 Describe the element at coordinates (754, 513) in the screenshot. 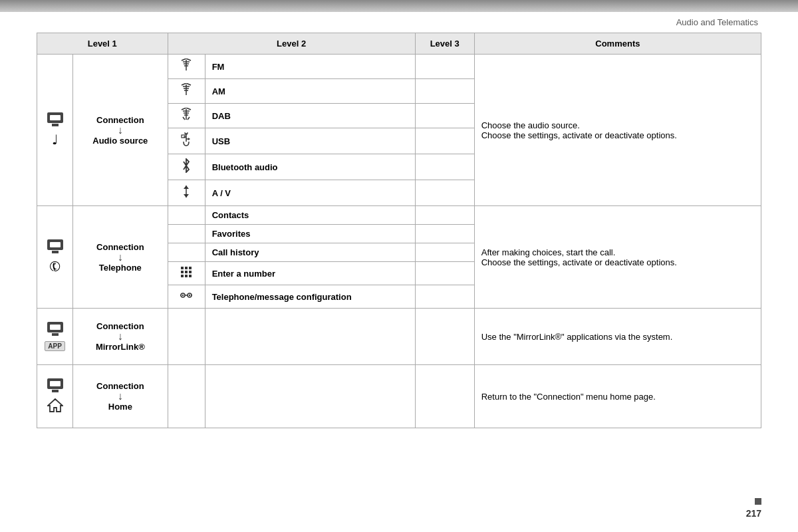

I see `page-number: 217` at that location.